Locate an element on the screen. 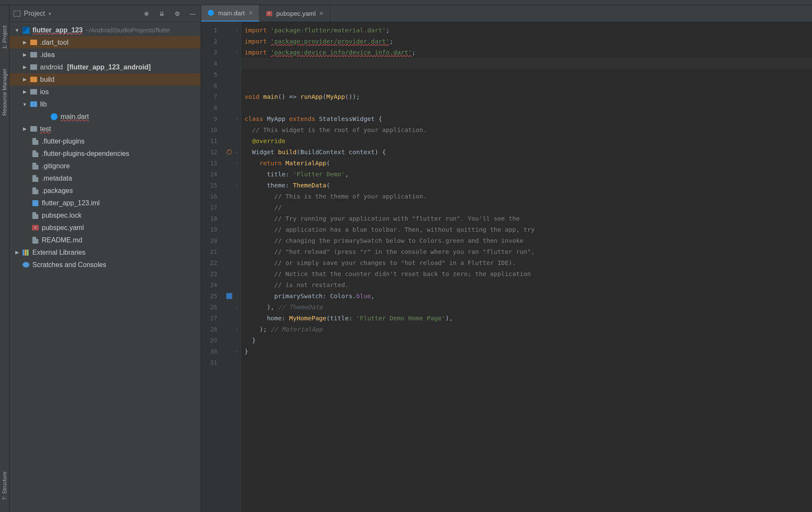 Image resolution: width=812 pixels, height=512 pixels. tree-flutter-plugins-deps: .flutter-plugins-dependencies is located at coordinates (105, 153).